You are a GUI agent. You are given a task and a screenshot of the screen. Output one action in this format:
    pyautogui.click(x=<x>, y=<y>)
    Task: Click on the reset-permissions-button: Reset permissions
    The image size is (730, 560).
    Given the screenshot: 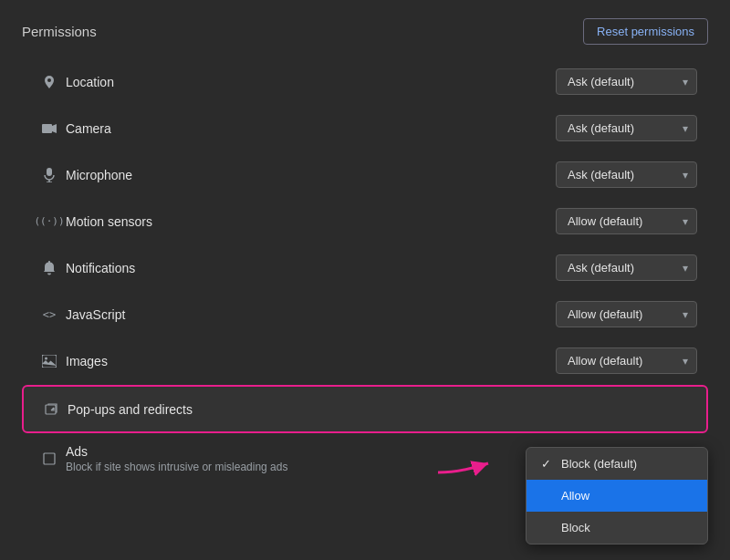 What is the action you would take?
    pyautogui.click(x=646, y=31)
    